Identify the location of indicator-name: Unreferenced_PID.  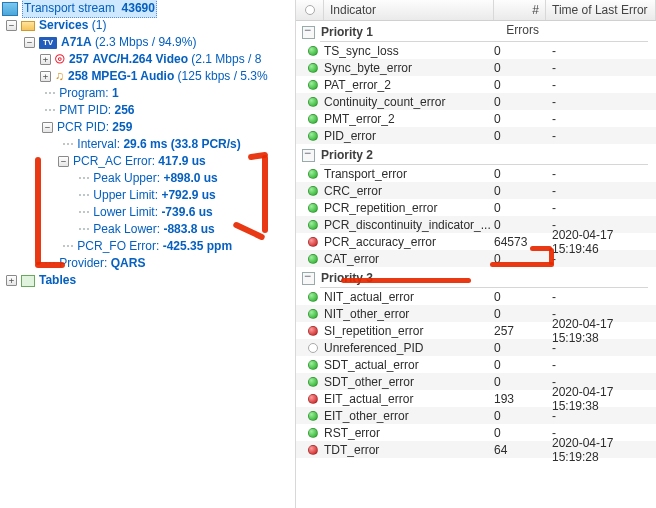
(409, 348).